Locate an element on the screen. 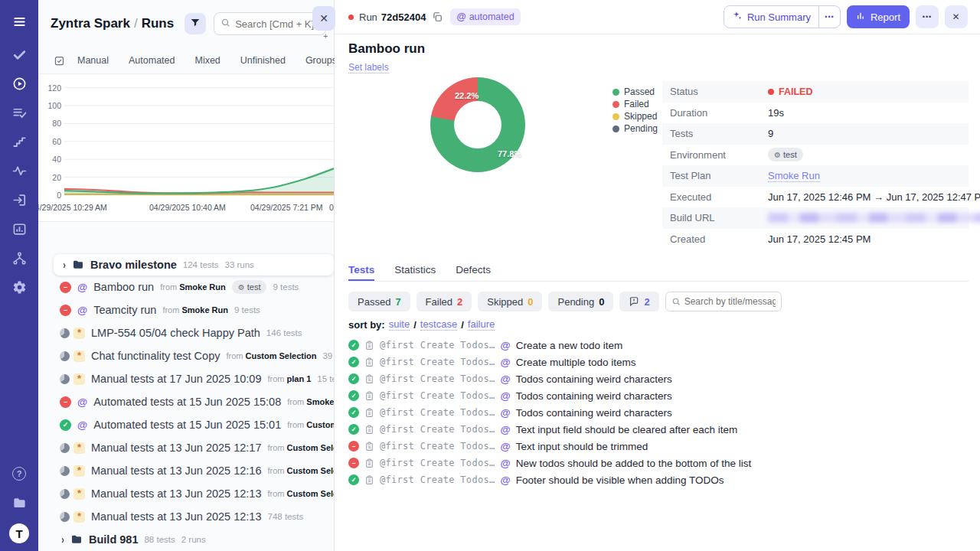 The image size is (980, 551). run-summary-more-button: ••• is located at coordinates (829, 17).